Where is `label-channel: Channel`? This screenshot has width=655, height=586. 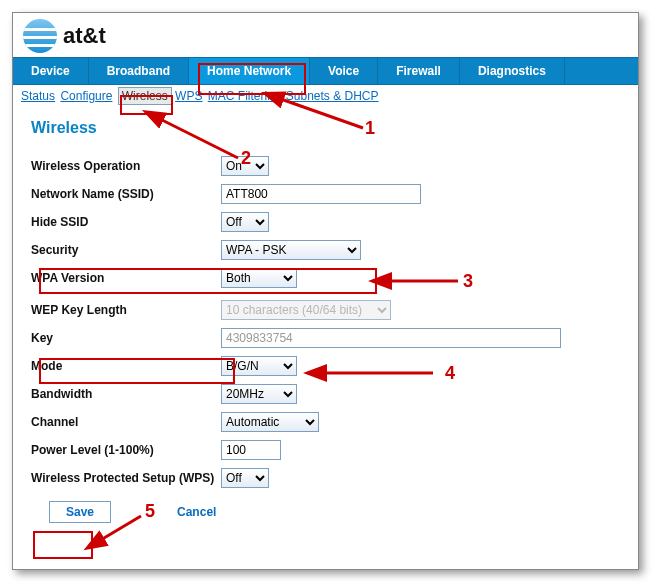
label-channel: Channel is located at coordinates (126, 422).